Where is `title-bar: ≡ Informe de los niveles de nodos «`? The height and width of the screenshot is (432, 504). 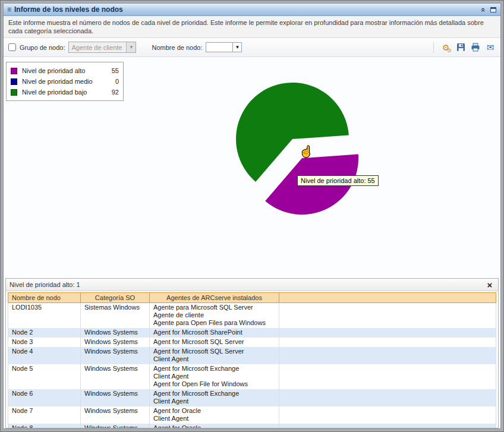
title-bar: ≡ Informe de los niveles de nodos « is located at coordinates (252, 10).